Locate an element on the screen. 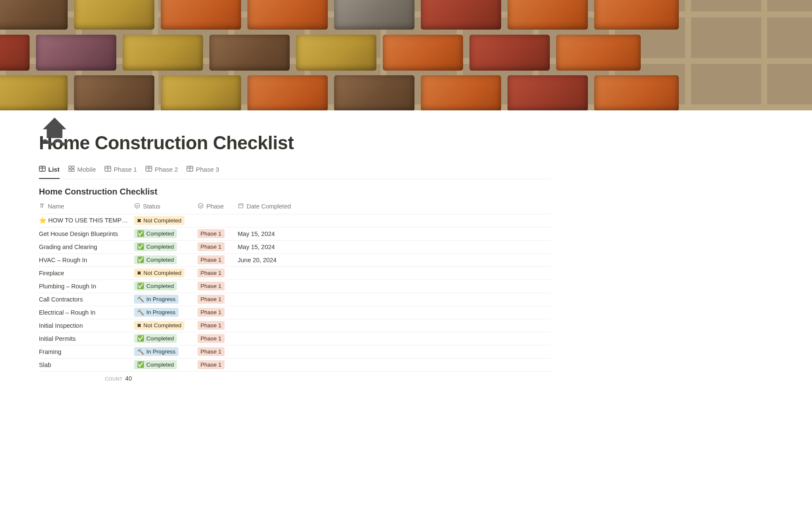 This screenshot has height=507, width=812. database-title: Home Construction Checklist is located at coordinates (295, 192).